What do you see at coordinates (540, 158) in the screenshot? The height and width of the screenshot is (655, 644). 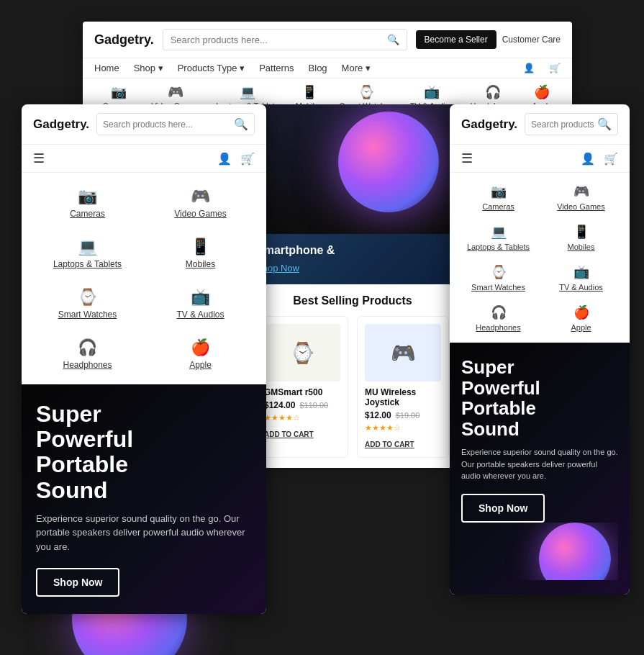 I see `mobile-v2-toolbar: ☰ 👤 🛒` at bounding box center [540, 158].